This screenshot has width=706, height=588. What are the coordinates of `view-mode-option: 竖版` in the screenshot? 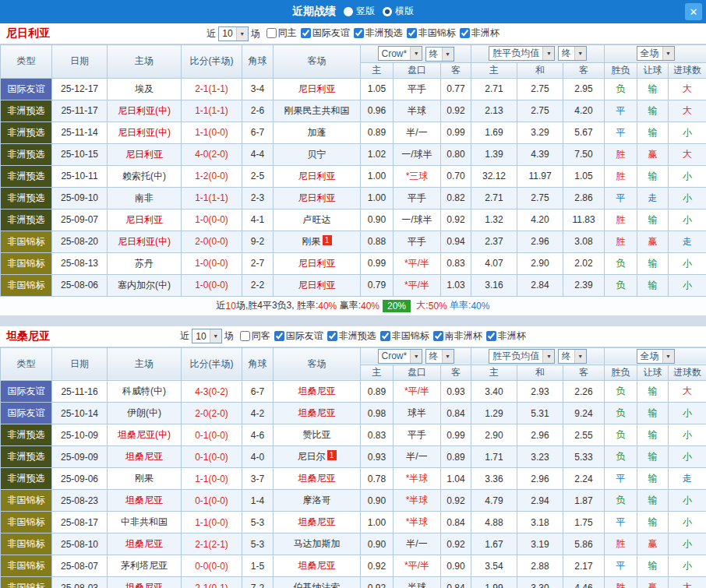 It's located at (359, 11).